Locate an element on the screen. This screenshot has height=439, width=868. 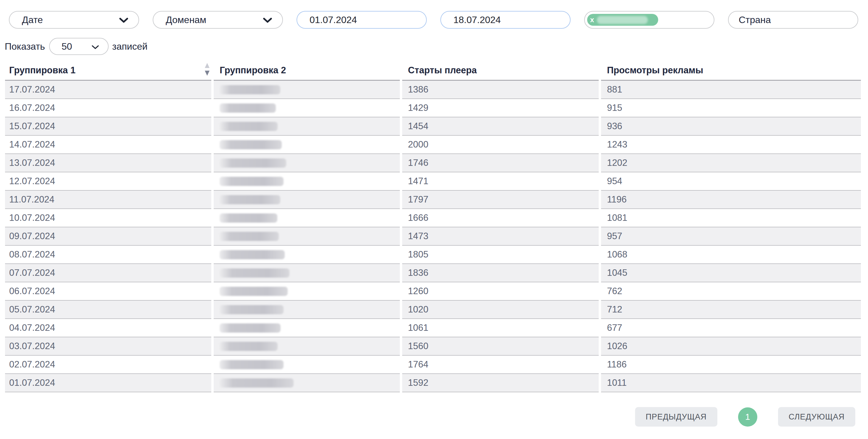
cell-group1: 16.07.2024 is located at coordinates (108, 108).